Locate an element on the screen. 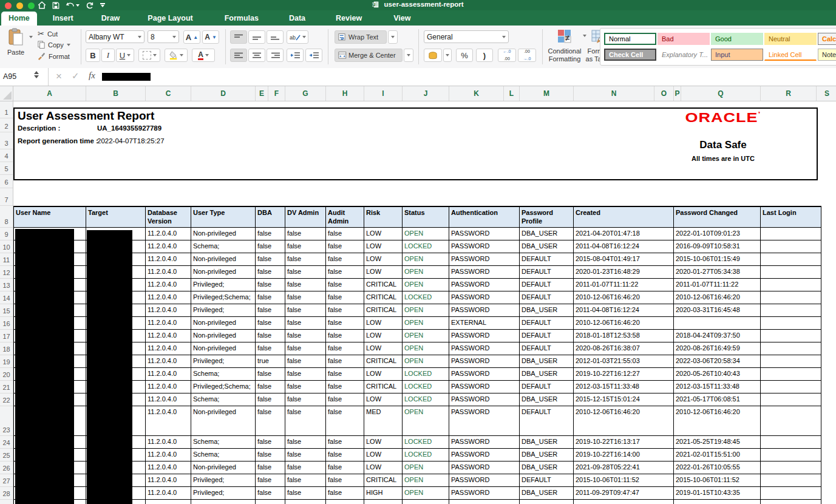 This screenshot has height=504, width=836. align-top-button is located at coordinates (239, 37).